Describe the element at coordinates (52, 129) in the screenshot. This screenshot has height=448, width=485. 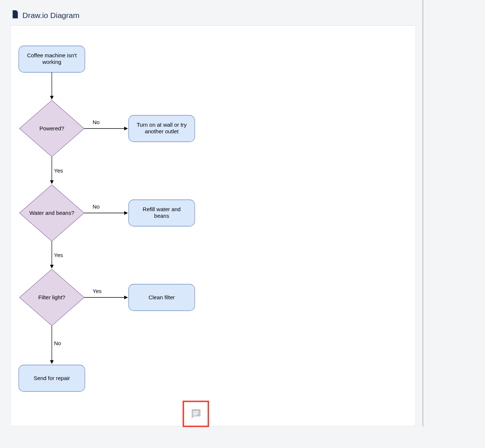
I see `node-powered: Powered?` at that location.